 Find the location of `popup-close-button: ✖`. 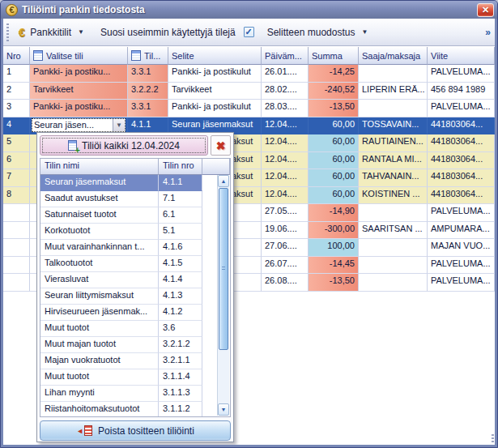

popup-close-button: ✖ is located at coordinates (220, 146).